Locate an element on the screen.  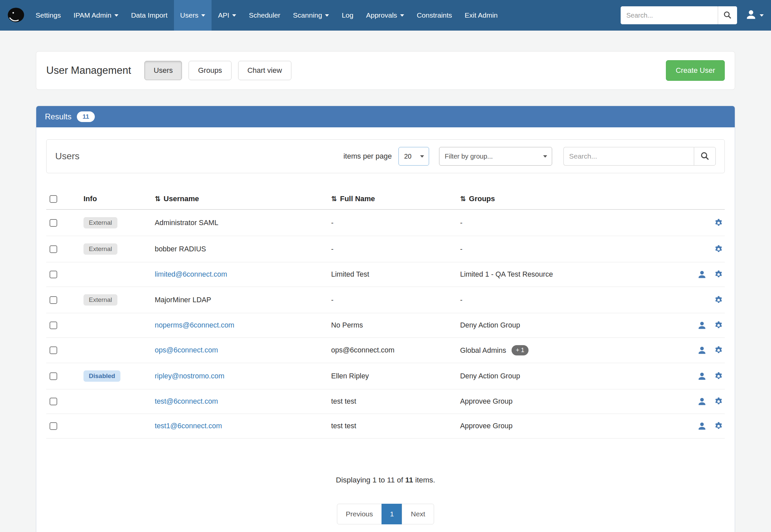
column-header-groups: ⇅Groups is located at coordinates (562, 199).